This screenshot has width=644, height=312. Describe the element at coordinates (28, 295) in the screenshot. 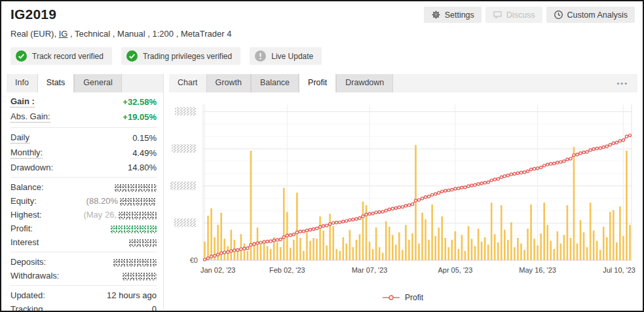

I see `stat-label: Updated:` at that location.